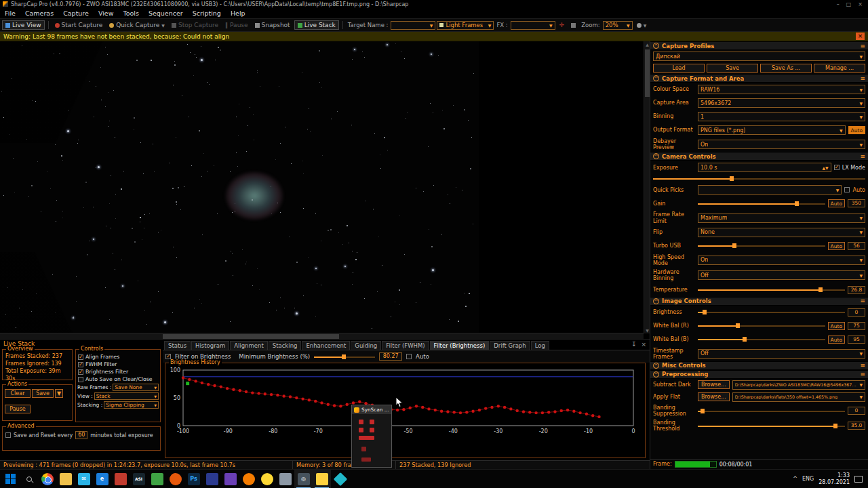  Describe the element at coordinates (795, 479) in the screenshot. I see `tray-expand-icon: ^` at that location.